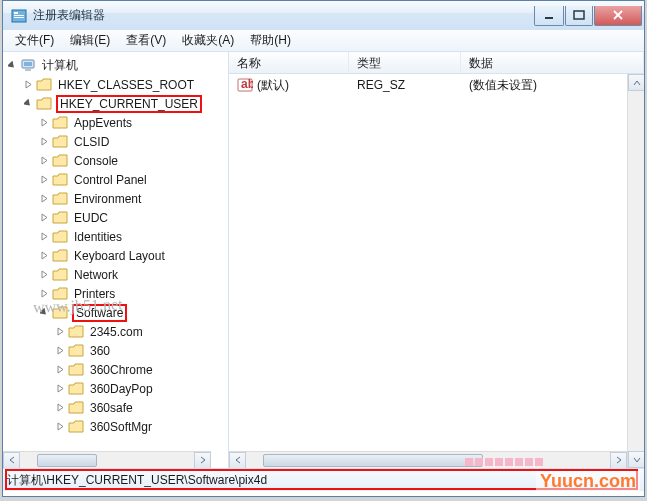 This screenshot has width=647, height=501. What do you see at coordinates (100, 313) in the screenshot?
I see `tree-label: Software` at bounding box center [100, 313].